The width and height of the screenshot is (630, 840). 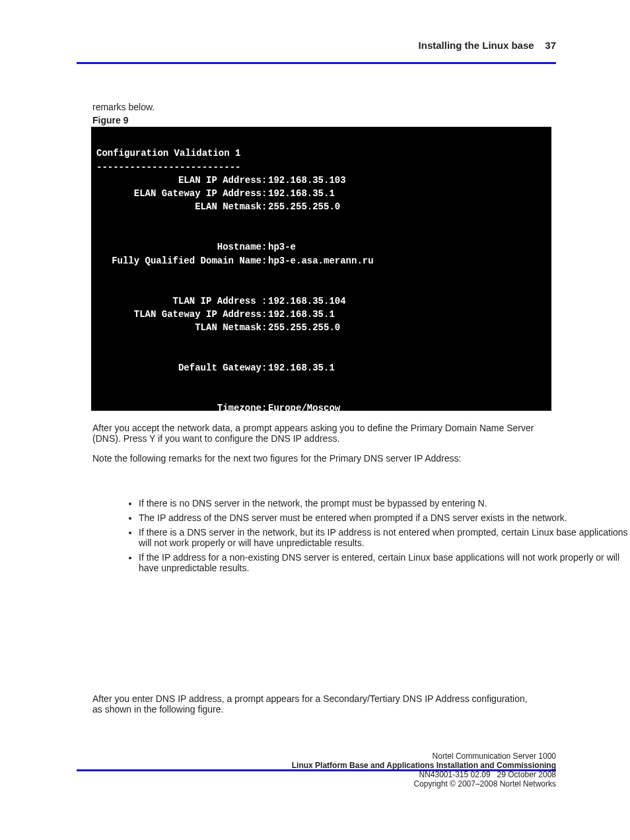 What do you see at coordinates (315, 433) in the screenshot?
I see `after-figure-text: After you accept the network data, a pro…` at bounding box center [315, 433].